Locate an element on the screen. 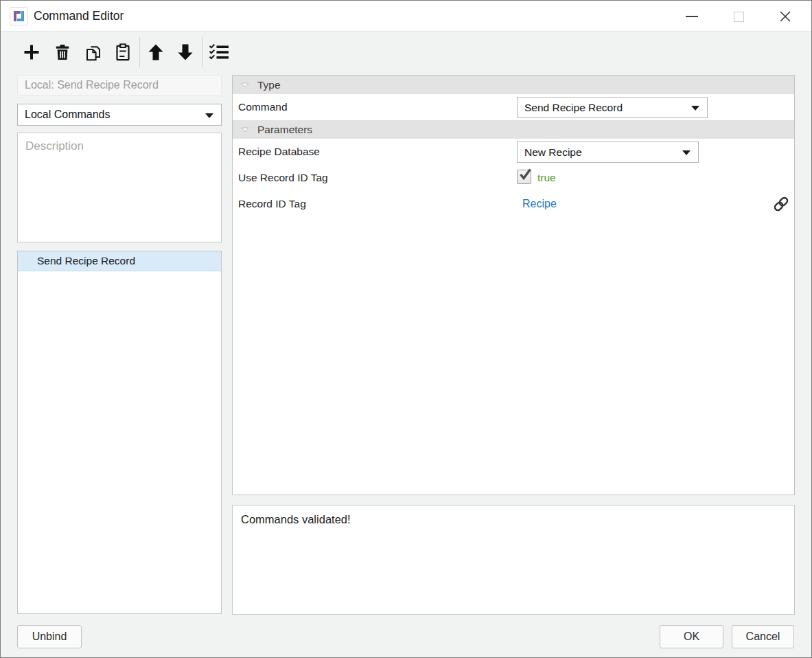  add-command-button is located at coordinates (32, 52).